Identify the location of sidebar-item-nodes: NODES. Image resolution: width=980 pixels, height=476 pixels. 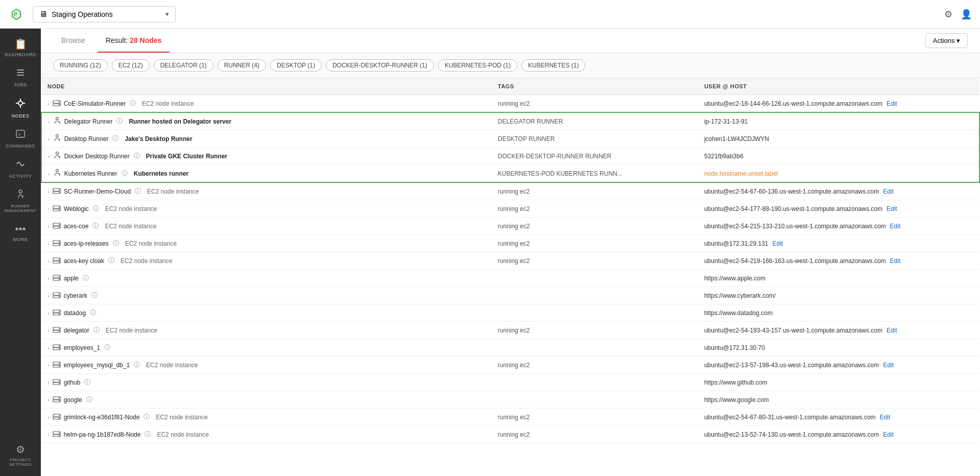
(20, 108).